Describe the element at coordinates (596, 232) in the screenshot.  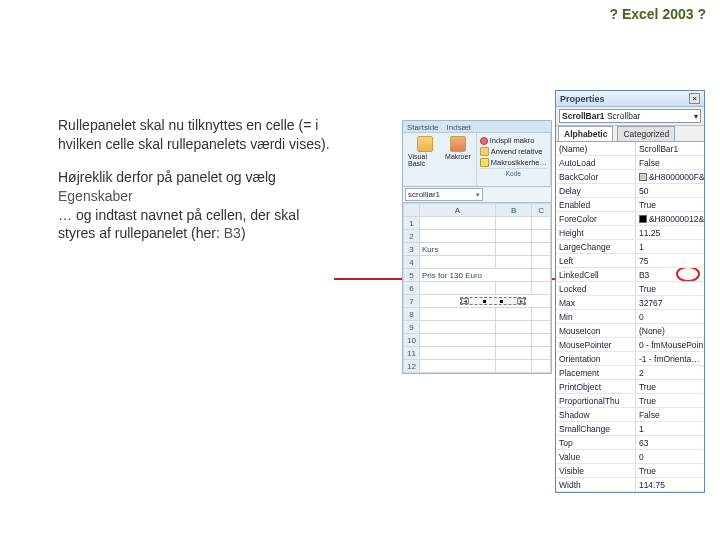
I see `property-name: Height` at that location.